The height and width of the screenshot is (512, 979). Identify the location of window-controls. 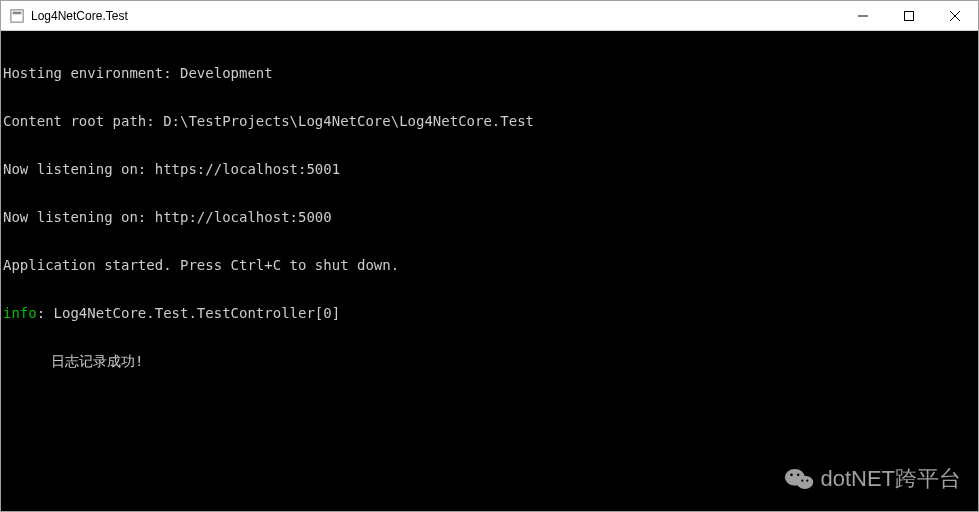
(909, 16).